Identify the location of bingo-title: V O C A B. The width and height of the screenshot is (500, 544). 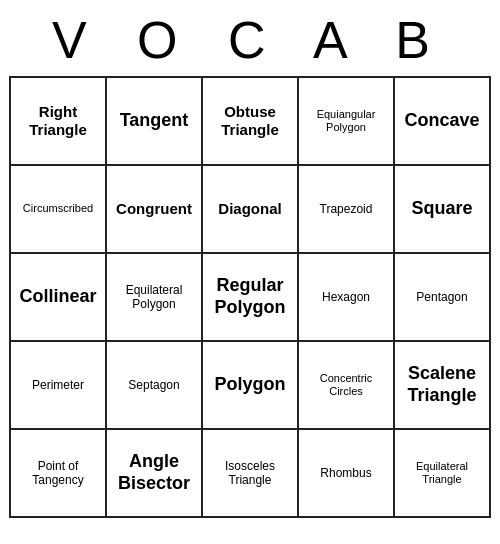
(250, 38).